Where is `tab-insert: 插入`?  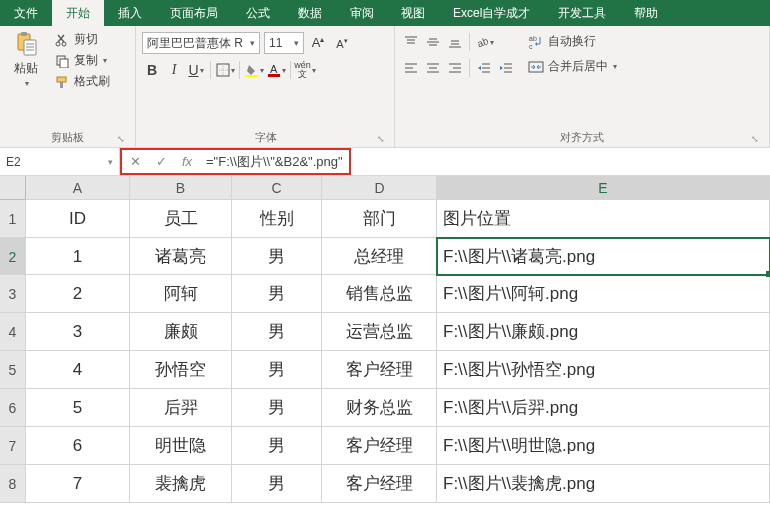 tab-insert: 插入 is located at coordinates (130, 13).